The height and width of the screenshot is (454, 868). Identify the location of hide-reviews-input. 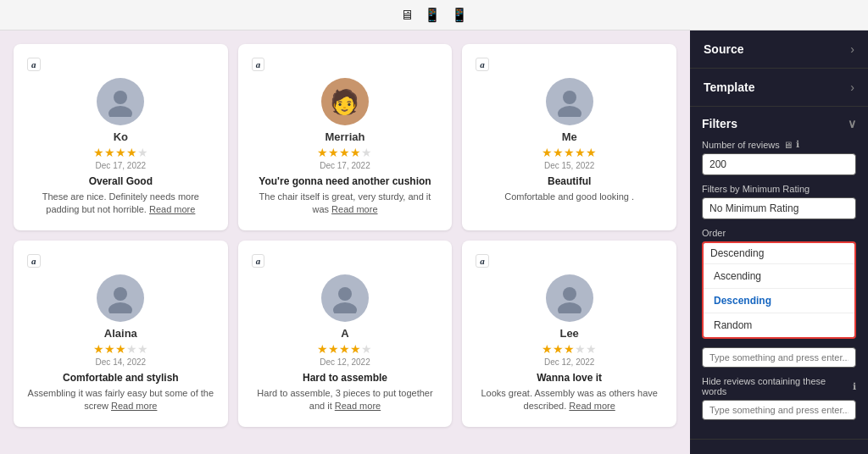
(779, 410).